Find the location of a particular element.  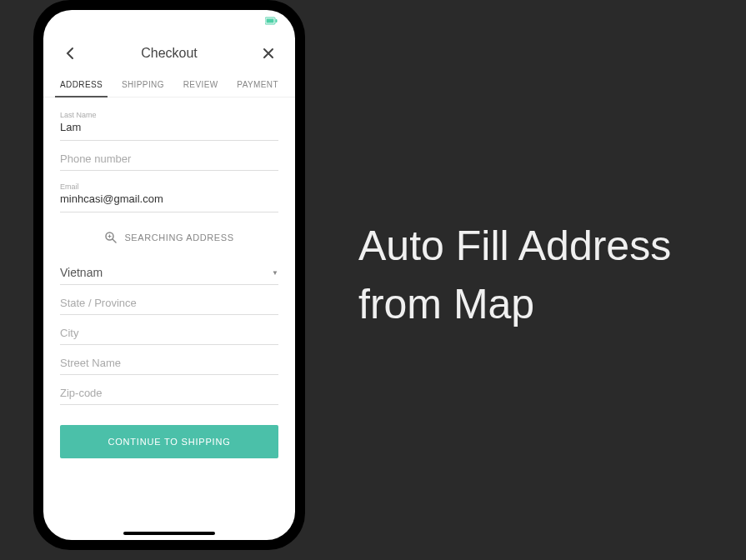

last-name-label: Last Name is located at coordinates (169, 115).